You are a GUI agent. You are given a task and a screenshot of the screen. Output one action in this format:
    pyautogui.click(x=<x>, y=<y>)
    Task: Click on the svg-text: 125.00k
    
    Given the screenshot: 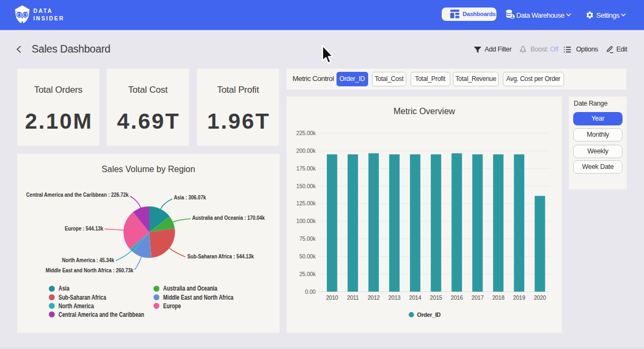 What is the action you would take?
    pyautogui.click(x=306, y=203)
    